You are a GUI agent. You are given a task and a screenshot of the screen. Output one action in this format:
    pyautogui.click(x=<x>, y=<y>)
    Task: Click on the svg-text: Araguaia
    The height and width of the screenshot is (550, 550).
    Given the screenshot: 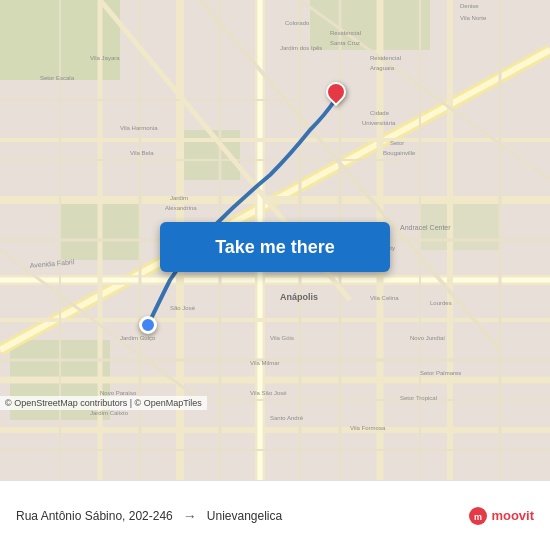 What is the action you would take?
    pyautogui.click(x=382, y=68)
    